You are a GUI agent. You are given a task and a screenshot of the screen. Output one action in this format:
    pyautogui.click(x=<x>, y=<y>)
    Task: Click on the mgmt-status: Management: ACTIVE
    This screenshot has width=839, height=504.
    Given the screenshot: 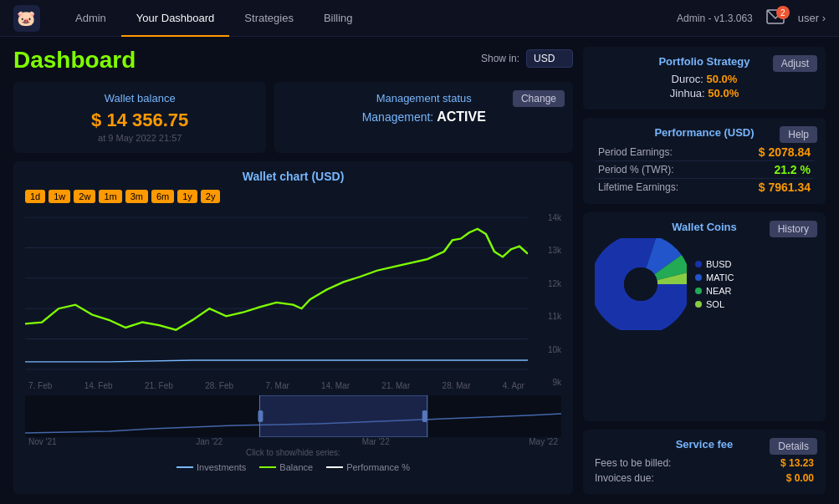 What is the action you would take?
    pyautogui.click(x=423, y=117)
    